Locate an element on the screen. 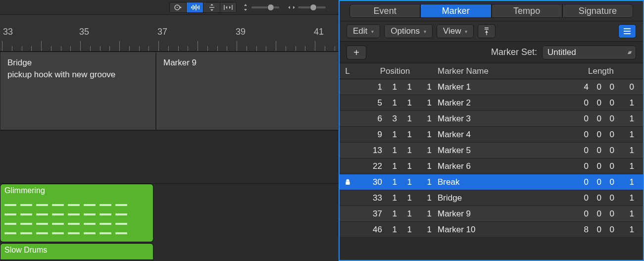 This screenshot has width=644, height=261. marker-row: 22111Marker 60001 is located at coordinates (491, 166).